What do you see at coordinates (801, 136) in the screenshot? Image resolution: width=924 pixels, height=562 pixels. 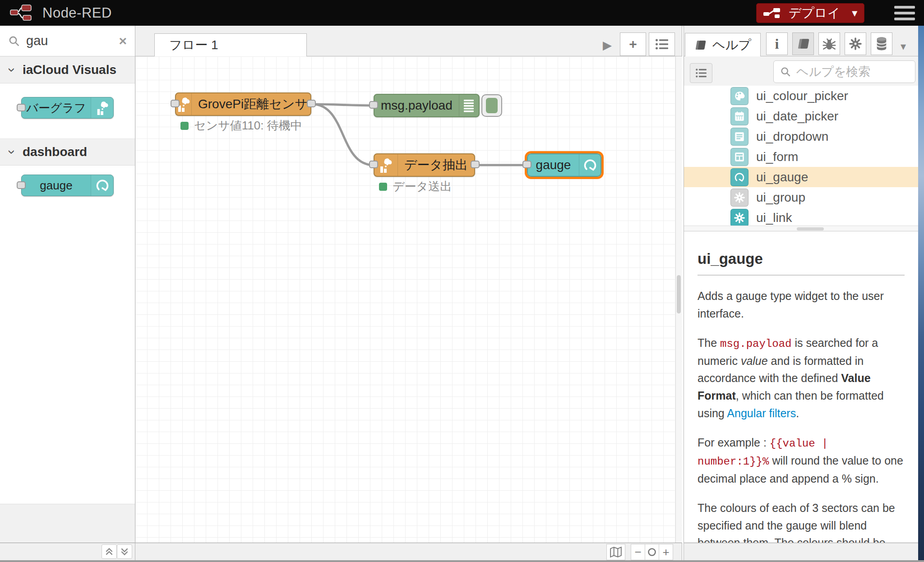 I see `help-node-list-item: ui_dropdown` at bounding box center [801, 136].